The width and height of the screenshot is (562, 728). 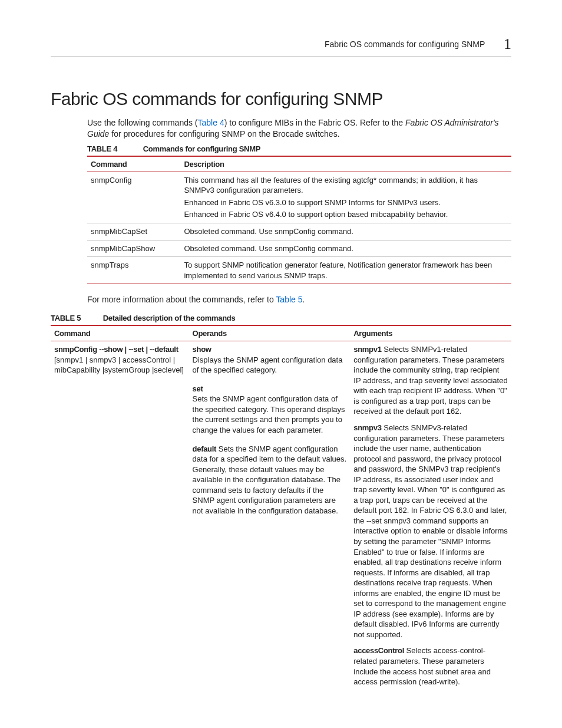 What do you see at coordinates (405, 44) in the screenshot?
I see `running-title: Fabric OS commands for configuring SNMP` at bounding box center [405, 44].